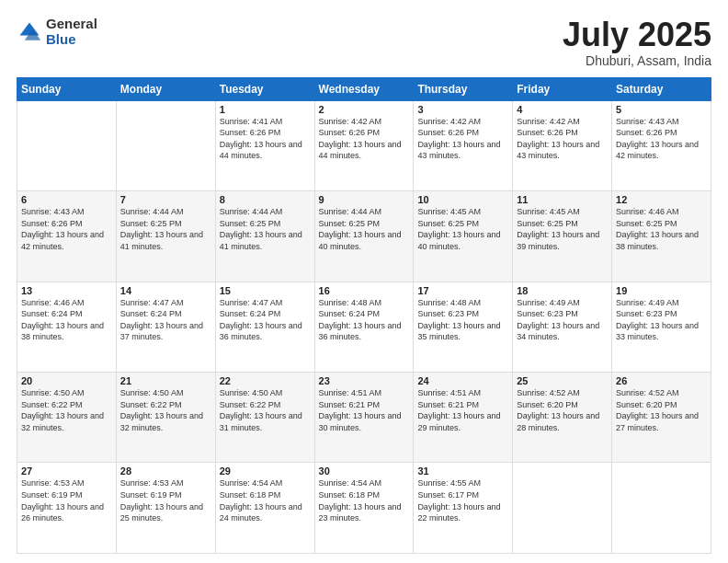 This screenshot has height=563, width=728. I want to click on main-title: July 2025, so click(637, 35).